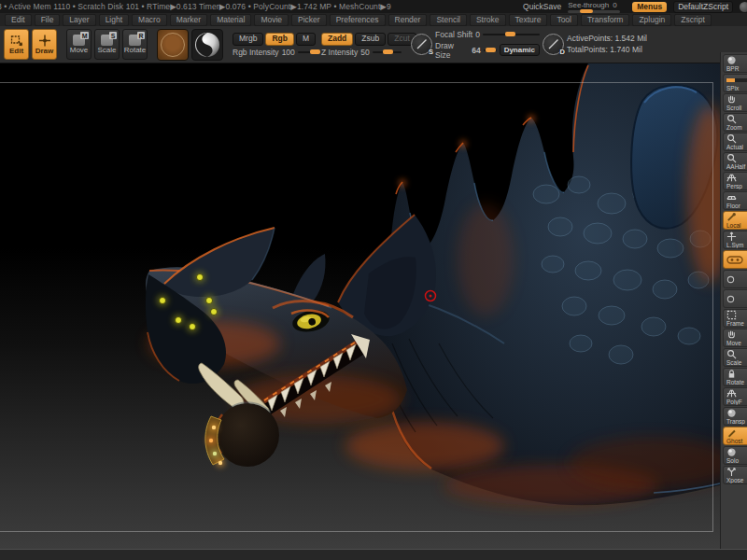 The width and height of the screenshot is (747, 560). Describe the element at coordinates (735, 122) in the screenshot. I see `shelf-item-zoom: Zoom` at that location.